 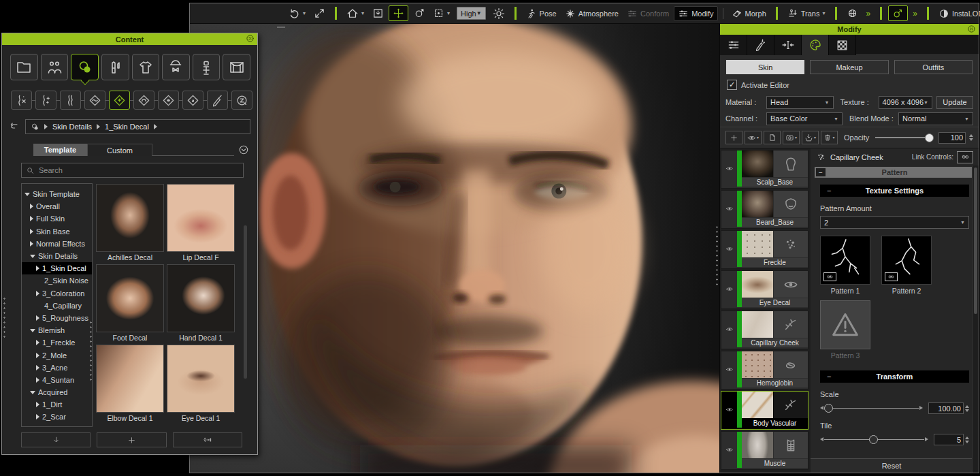 What do you see at coordinates (57, 404) in the screenshot?
I see `tree-item: 1_Dirt` at bounding box center [57, 404].